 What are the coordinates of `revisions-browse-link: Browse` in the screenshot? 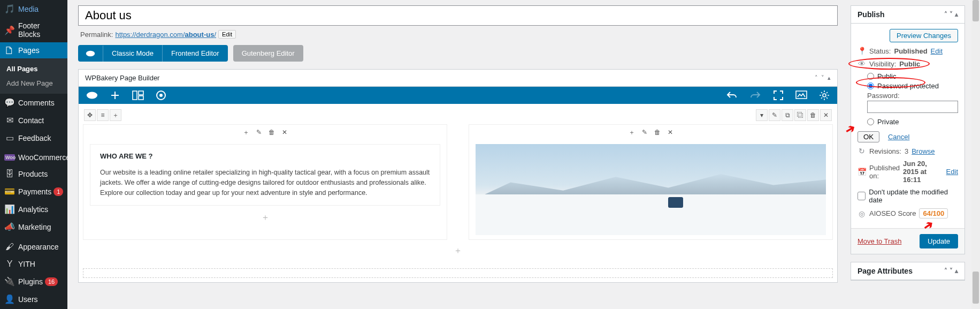 It's located at (923, 151).